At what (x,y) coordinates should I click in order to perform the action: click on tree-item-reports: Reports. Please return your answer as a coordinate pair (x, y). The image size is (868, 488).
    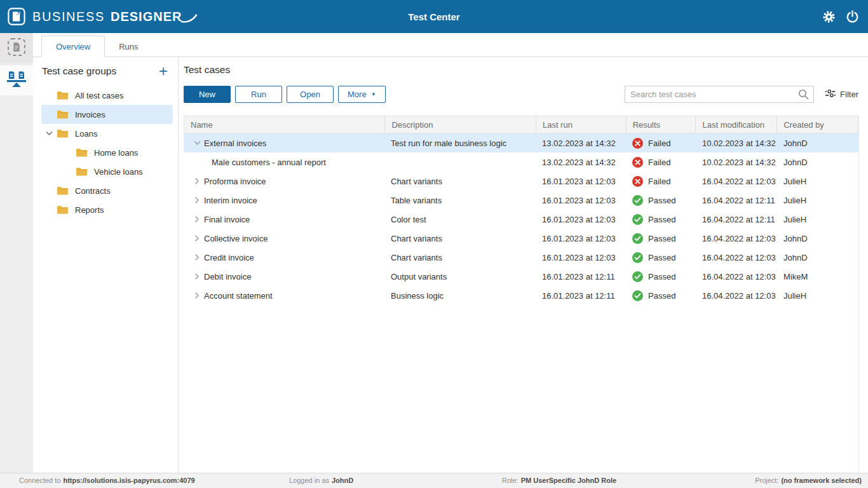
    Looking at the image, I should click on (107, 210).